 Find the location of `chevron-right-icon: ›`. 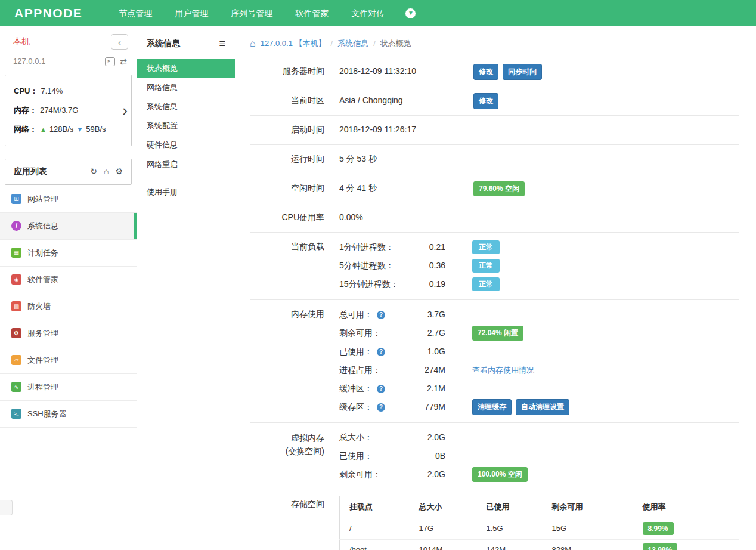

chevron-right-icon: › is located at coordinates (125, 110).